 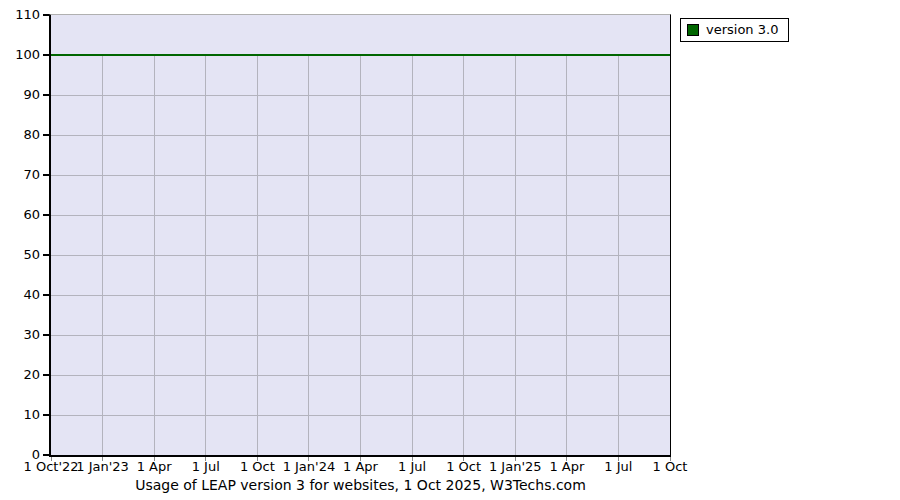 What do you see at coordinates (20, 294) in the screenshot?
I see `y-tick-label: 40` at bounding box center [20, 294].